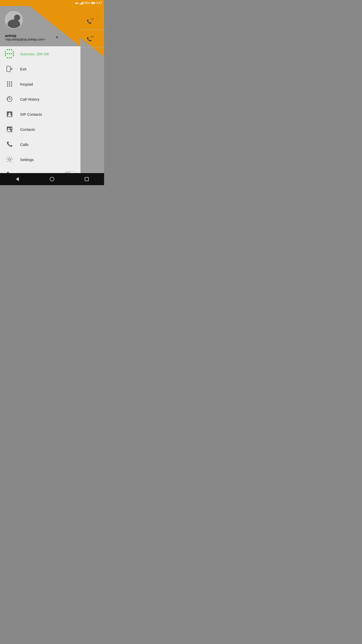  Describe the element at coordinates (10, 99) in the screenshot. I see `call-history-icon` at that location.